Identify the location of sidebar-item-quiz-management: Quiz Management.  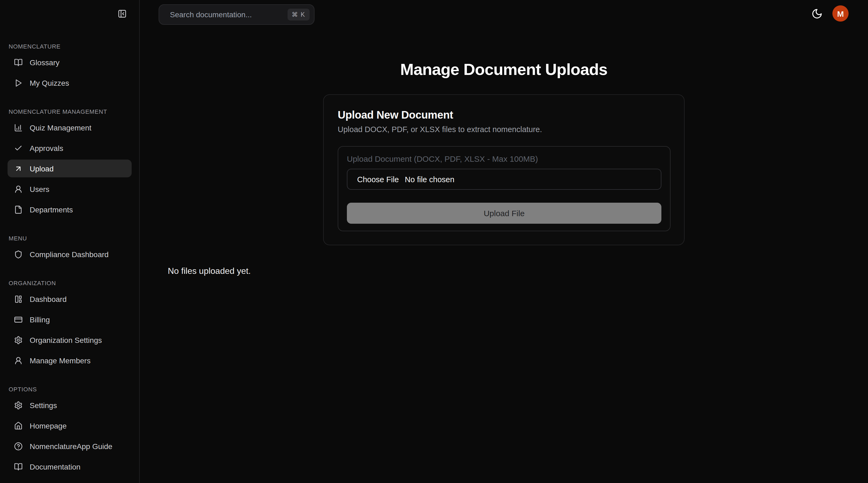
(69, 127).